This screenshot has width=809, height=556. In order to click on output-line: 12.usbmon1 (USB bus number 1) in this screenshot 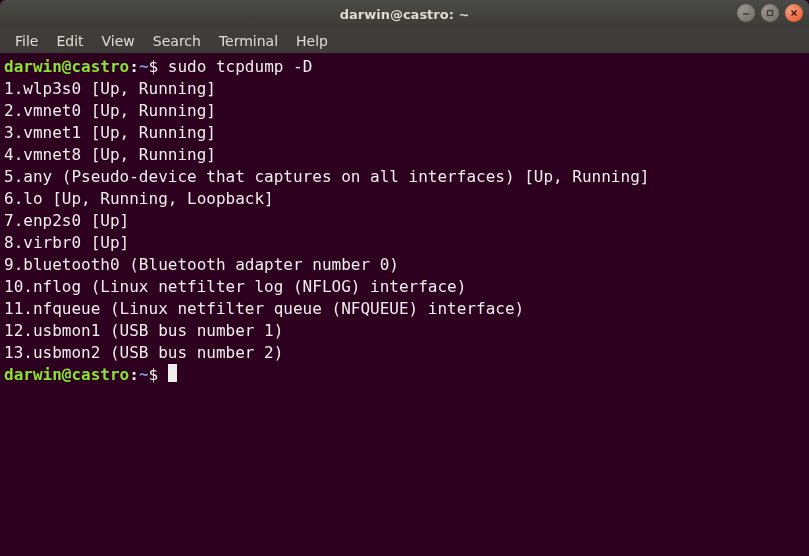, I will do `click(404, 331)`.